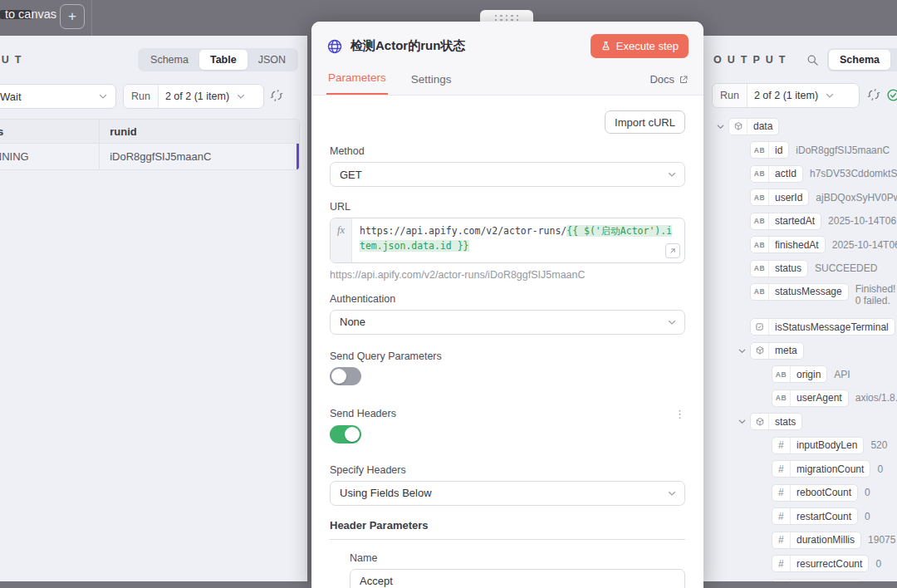 Image resolution: width=897 pixels, height=588 pixels. What do you see at coordinates (824, 517) in the screenshot?
I see `tree-key: restartCount` at bounding box center [824, 517].